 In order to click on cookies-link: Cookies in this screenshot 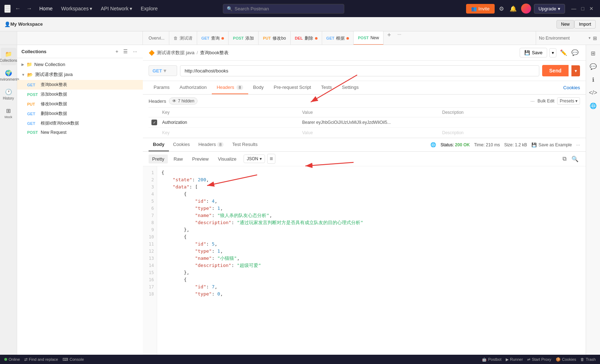, I will do `click(571, 88)`.